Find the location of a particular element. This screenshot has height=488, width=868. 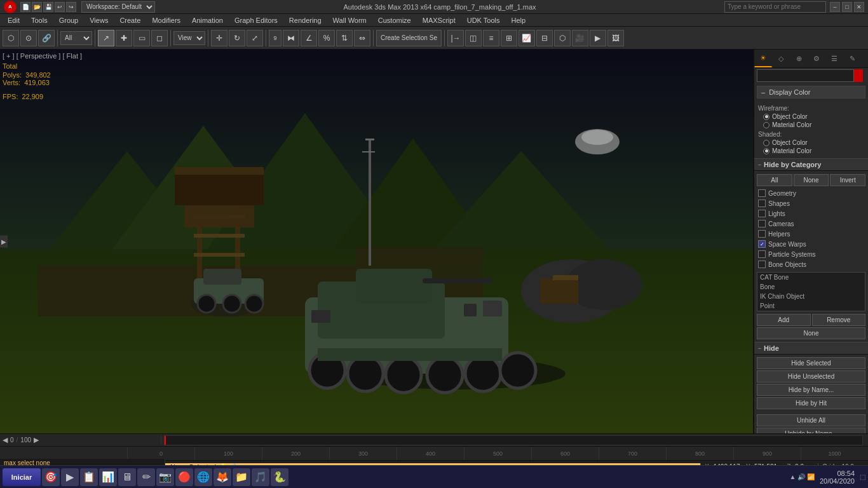

category-none-btn: None is located at coordinates (811, 333).